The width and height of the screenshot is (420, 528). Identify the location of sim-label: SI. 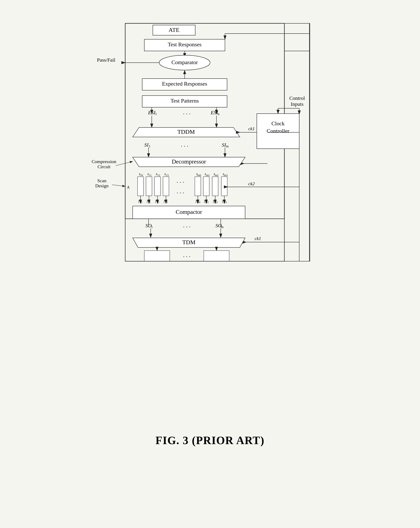
(224, 145).